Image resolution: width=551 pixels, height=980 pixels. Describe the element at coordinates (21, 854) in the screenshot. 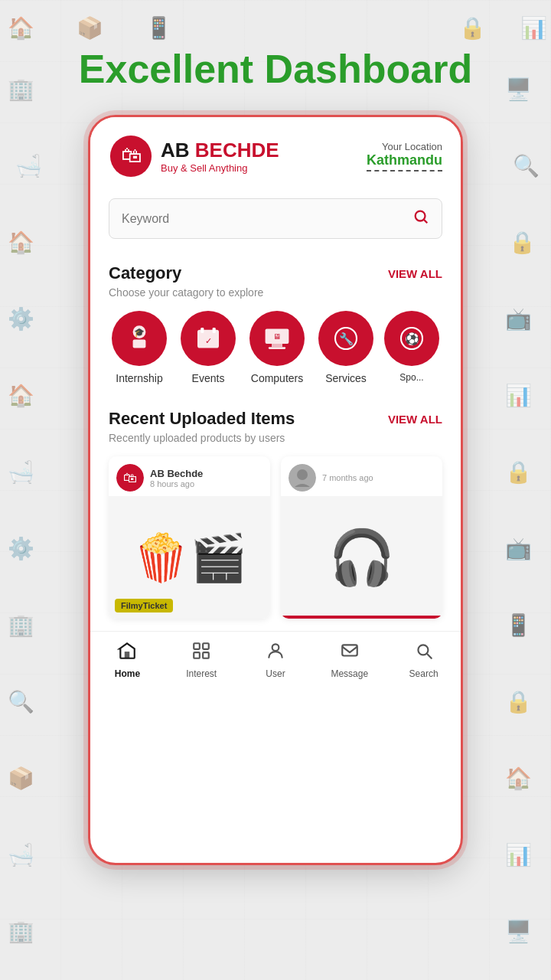

I see `bg-icon-26: 🛁` at that location.